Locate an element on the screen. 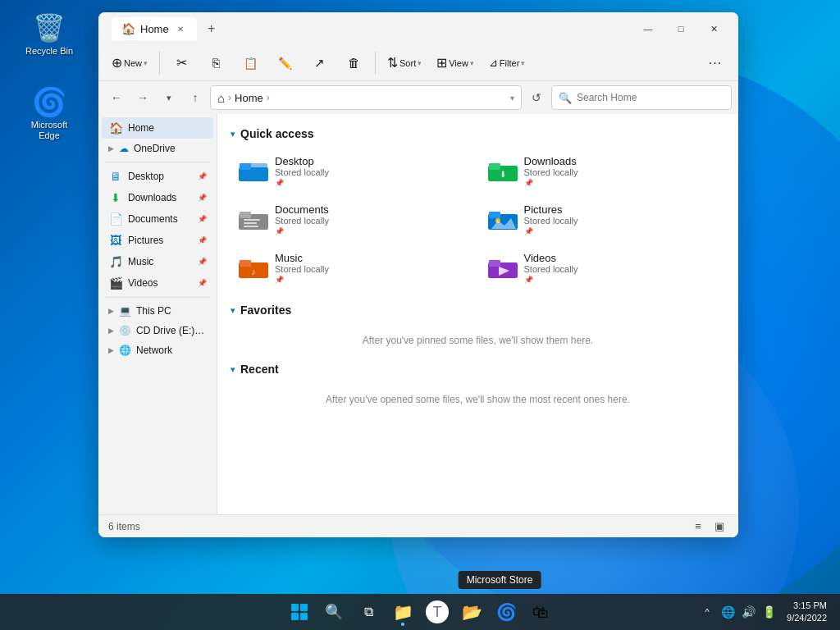  ms-store-taskbar-icon: 🛍 is located at coordinates (541, 612).